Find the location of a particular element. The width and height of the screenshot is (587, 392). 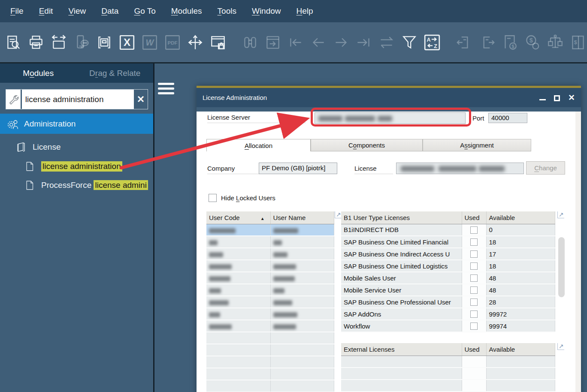

wrench-icon is located at coordinates (13, 100).